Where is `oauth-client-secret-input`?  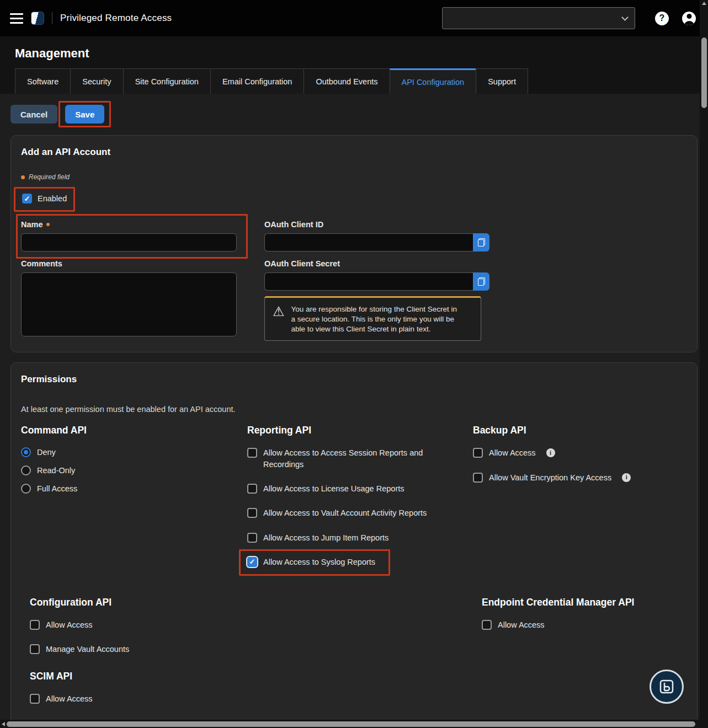 oauth-client-secret-input is located at coordinates (369, 281).